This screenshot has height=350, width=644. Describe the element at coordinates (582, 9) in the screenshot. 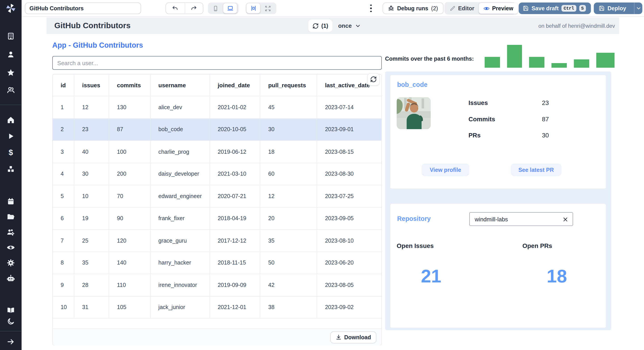

I see `kbd-s: S` at that location.